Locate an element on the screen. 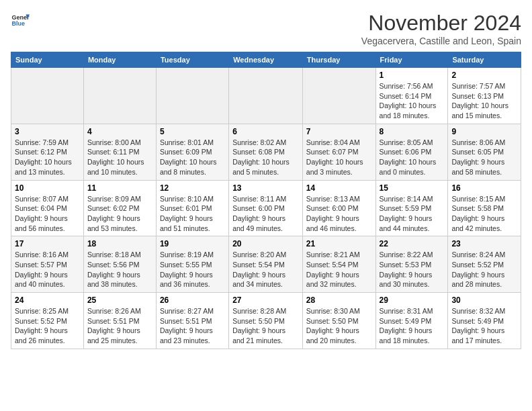 Image resolution: width=532 pixels, height=411 pixels. day-number: 28 is located at coordinates (339, 300).